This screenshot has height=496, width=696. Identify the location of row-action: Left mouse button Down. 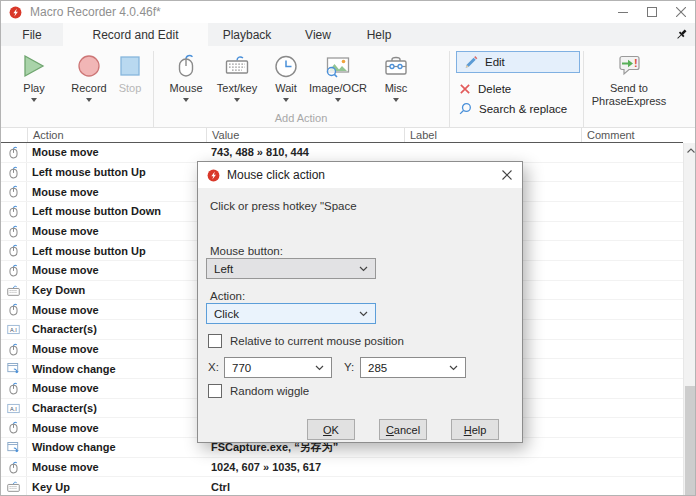
(116, 211).